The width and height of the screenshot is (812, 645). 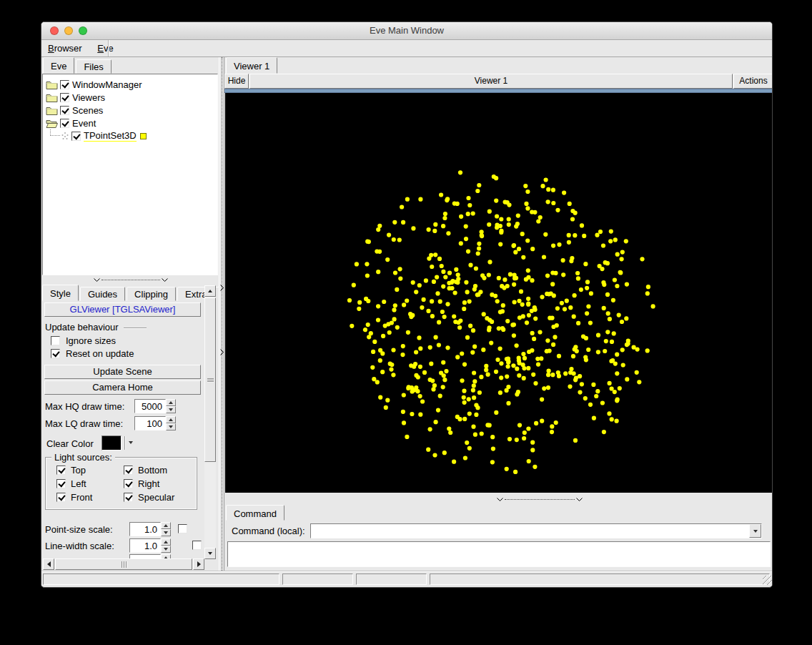 I want to click on command-combobox, so click(x=536, y=531).